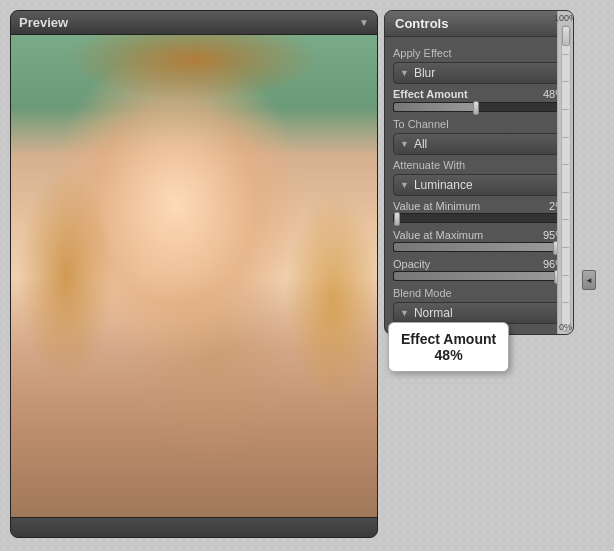 This screenshot has width=614, height=551. What do you see at coordinates (44, 22) in the screenshot?
I see `preview-title: Preview` at bounding box center [44, 22].